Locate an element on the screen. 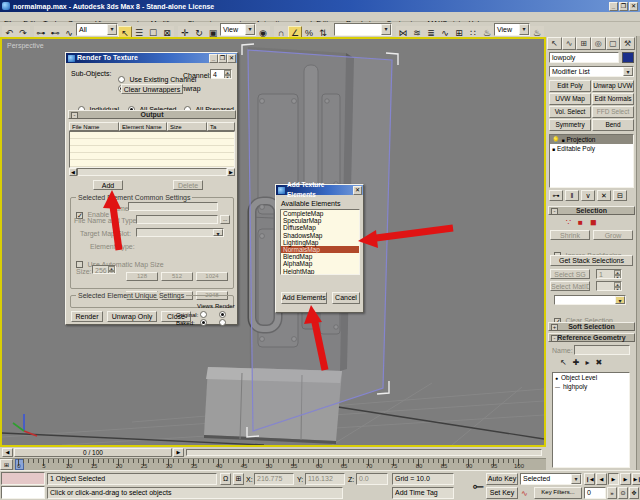 This screenshot has width=640, height=500. channel-field: 4 ▲▼ is located at coordinates (221, 74).